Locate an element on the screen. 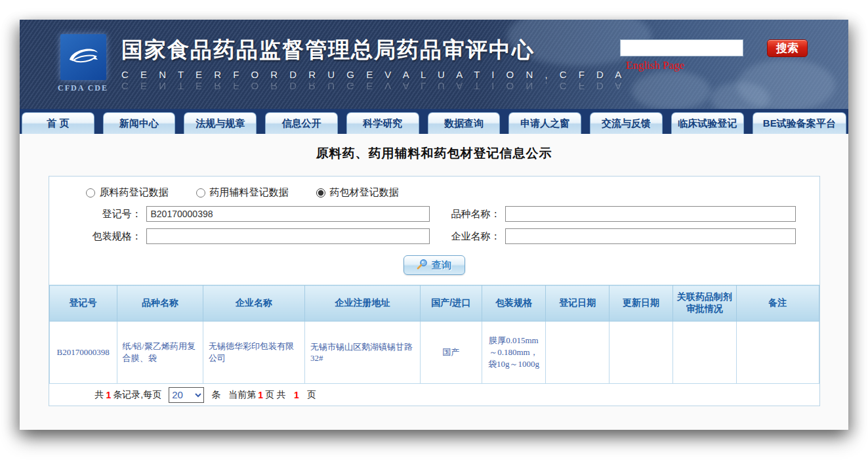 The height and width of the screenshot is (460, 868). nav-tab-8: 临床试验登记 is located at coordinates (707, 123).